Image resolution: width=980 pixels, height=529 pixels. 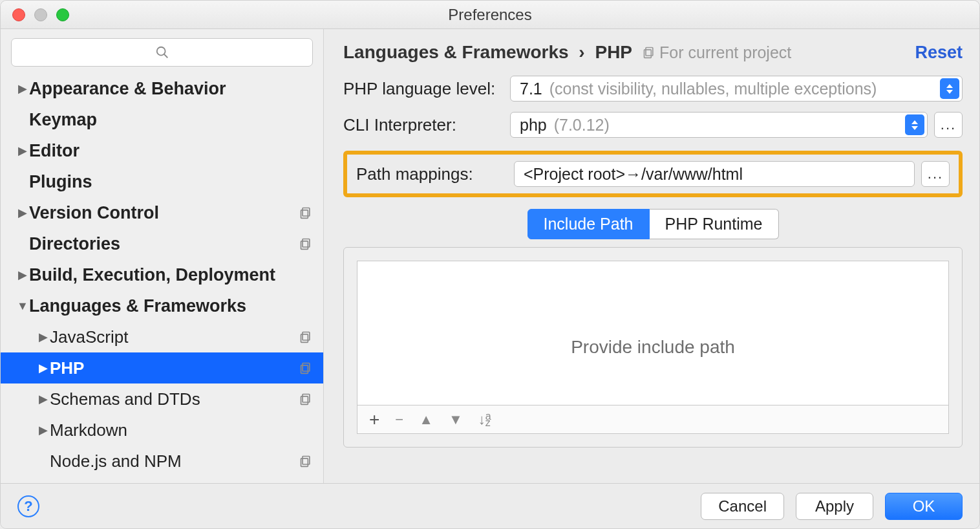 What do you see at coordinates (162, 306) in the screenshot?
I see `tree-item-languages-frameworks: ▼Languages & Frameworks` at bounding box center [162, 306].